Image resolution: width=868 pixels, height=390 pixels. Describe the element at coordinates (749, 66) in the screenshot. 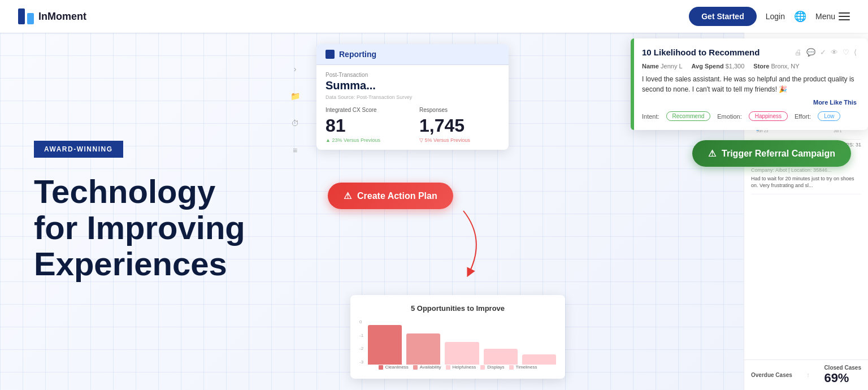

I see `feedback-meta: Name Jenny L Avg Spend $1,300 Store Bron…` at that location.